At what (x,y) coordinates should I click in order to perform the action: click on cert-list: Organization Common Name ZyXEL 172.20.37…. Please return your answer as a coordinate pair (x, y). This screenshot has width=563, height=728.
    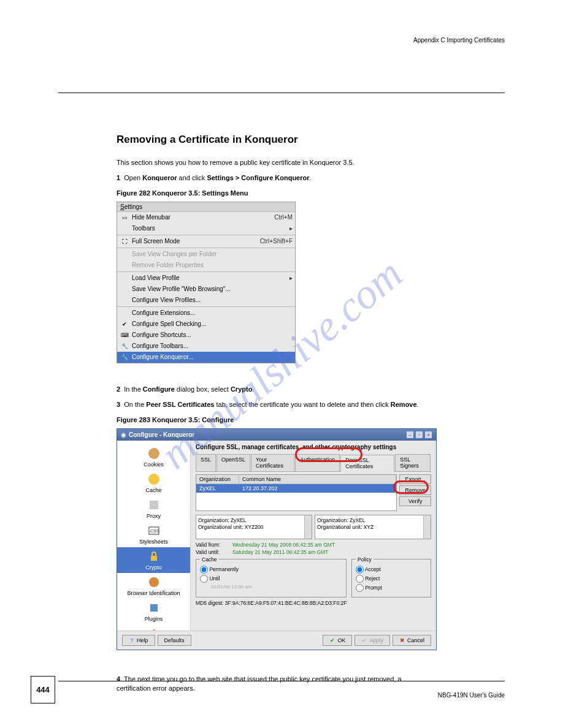
    Looking at the image, I should click on (296, 493).